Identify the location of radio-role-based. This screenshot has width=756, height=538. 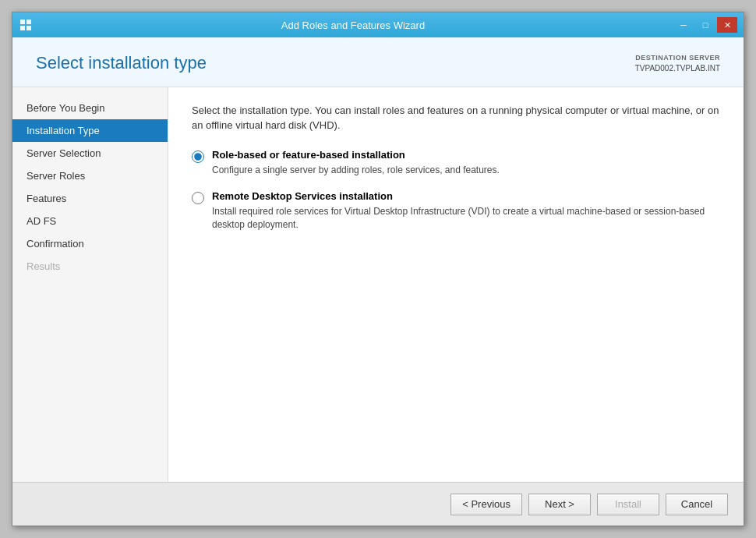
(198, 157).